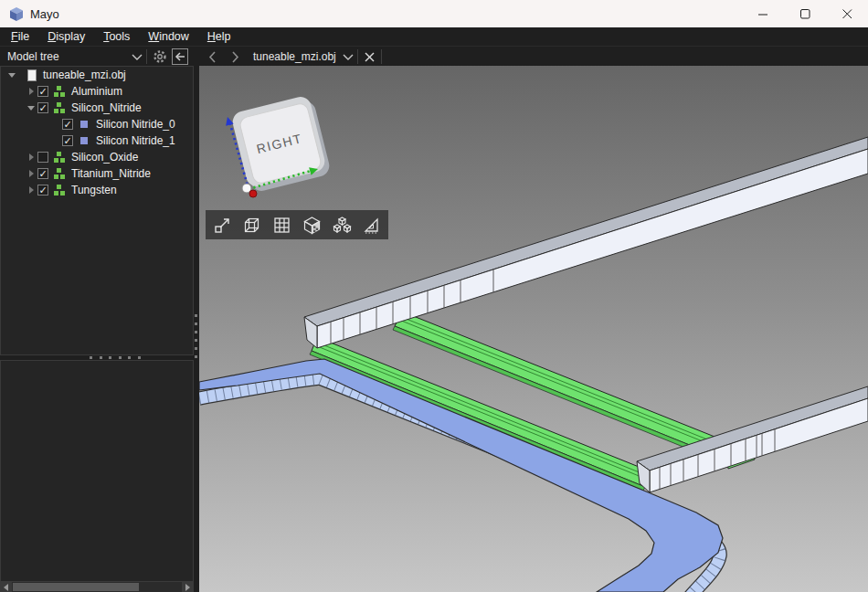 Image resolution: width=868 pixels, height=592 pixels. What do you see at coordinates (104, 157) in the screenshot?
I see `tree-item-label: Silicon_Oxide` at bounding box center [104, 157].